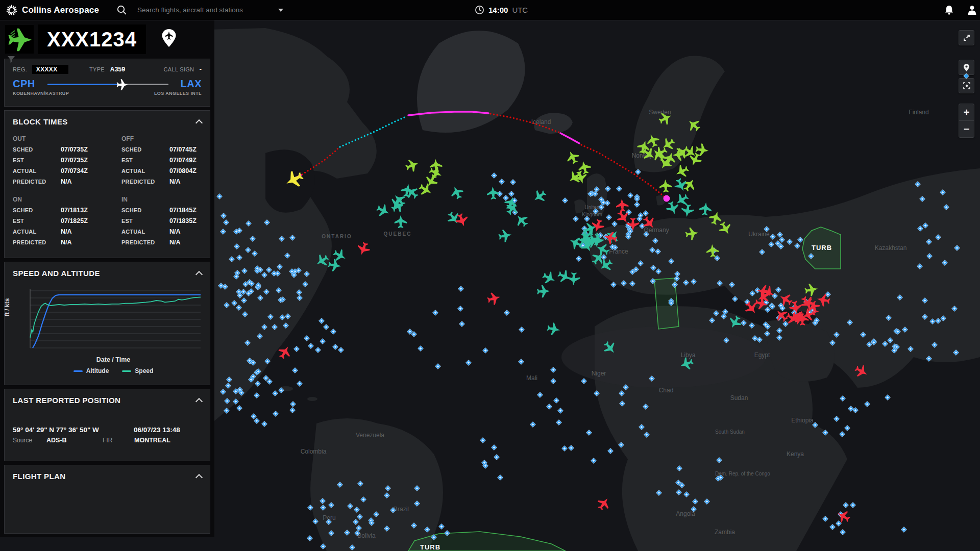  What do you see at coordinates (107, 39) in the screenshot?
I see `flight-header: XXX1234` at bounding box center [107, 39].